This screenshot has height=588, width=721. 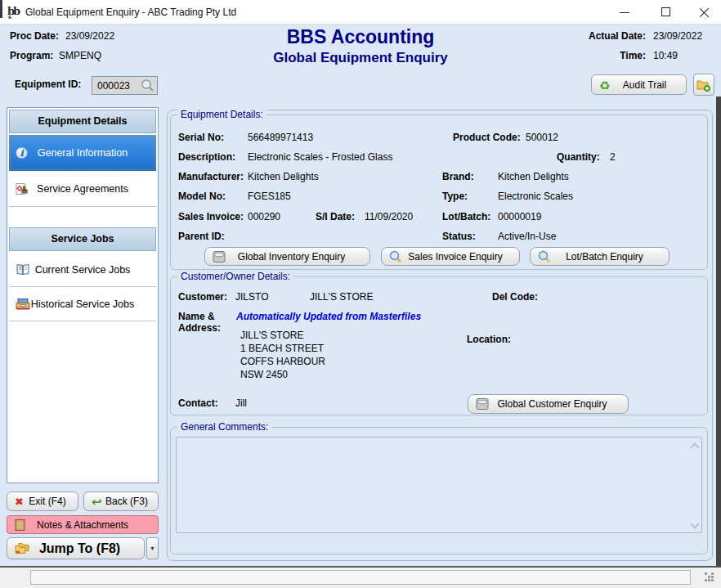 What do you see at coordinates (665, 56) in the screenshot?
I see `time-value: 10:49` at bounding box center [665, 56].